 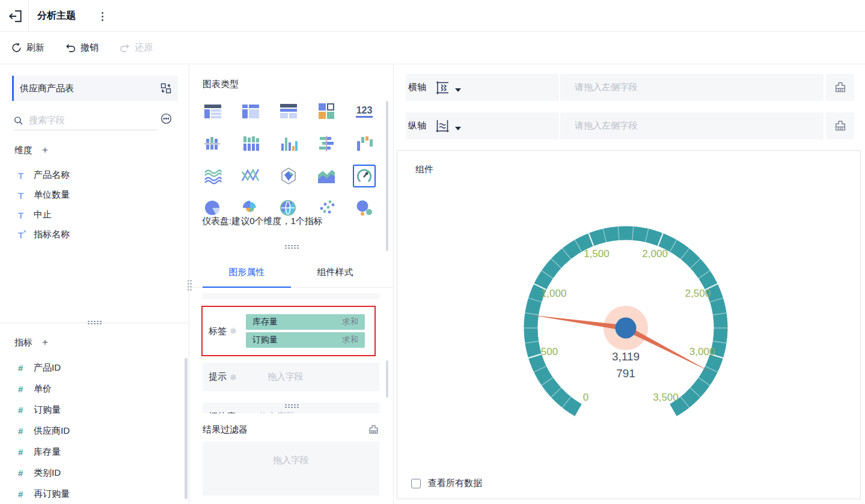 I want to click on back-exit-icon, so click(x=16, y=16).